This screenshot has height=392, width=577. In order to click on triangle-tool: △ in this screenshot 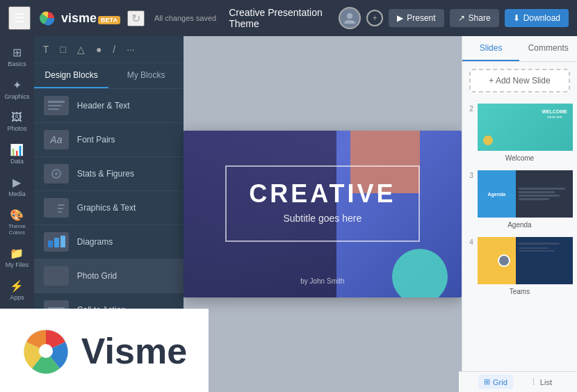, I will do `click(81, 49)`.